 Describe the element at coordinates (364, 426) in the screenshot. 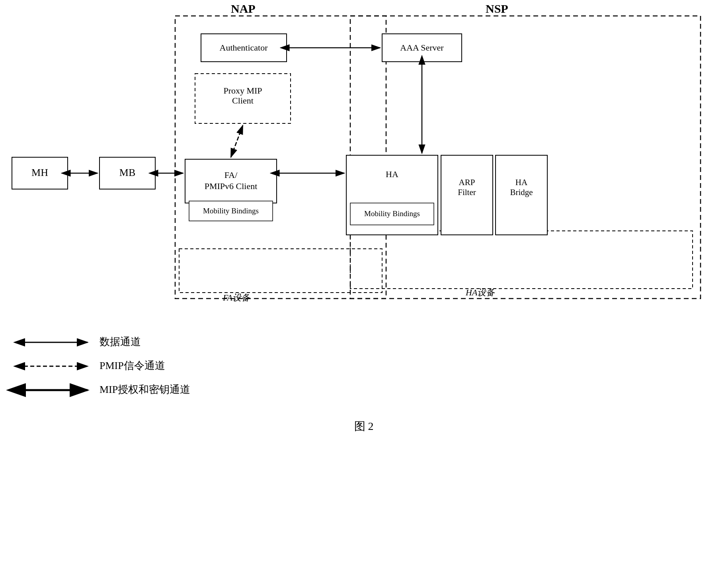

I see `fig-label: 图 2` at that location.